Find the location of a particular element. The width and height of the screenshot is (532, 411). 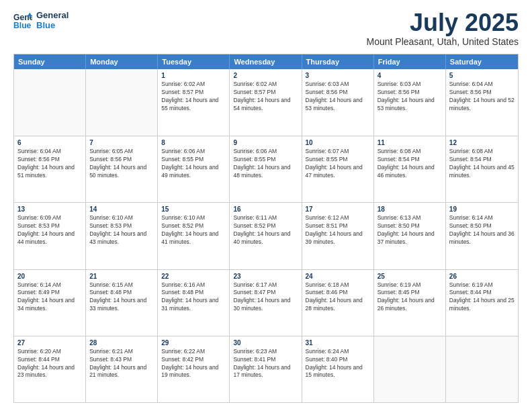

calendar-cell: 24Sunrise: 6:18 AMSunset: 8:46 PMDayligh… is located at coordinates (339, 303).